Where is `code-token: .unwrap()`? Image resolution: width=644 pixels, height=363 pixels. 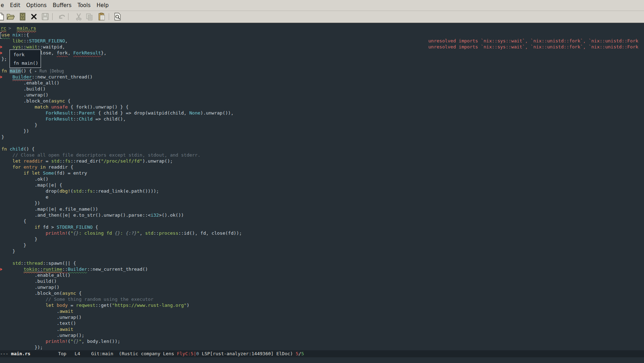
code-token: .unwrap() is located at coordinates (30, 287).